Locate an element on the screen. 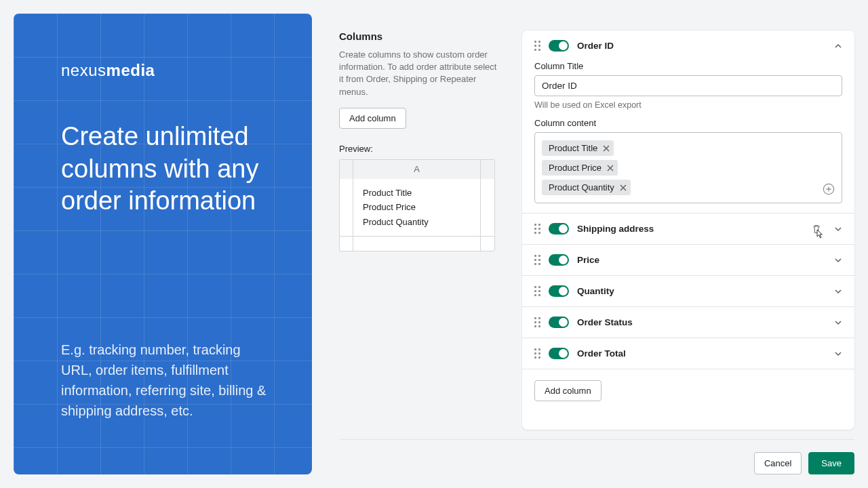 The image size is (868, 488). column-card-order-total: Order Total is located at coordinates (688, 354).